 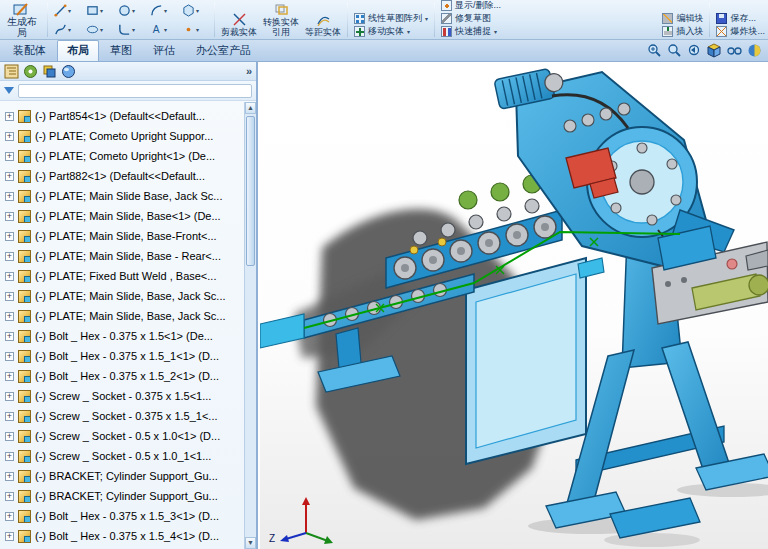 What do you see at coordinates (471, 18) in the screenshot?
I see `repair-sketch-button: 修复草图` at bounding box center [471, 18].